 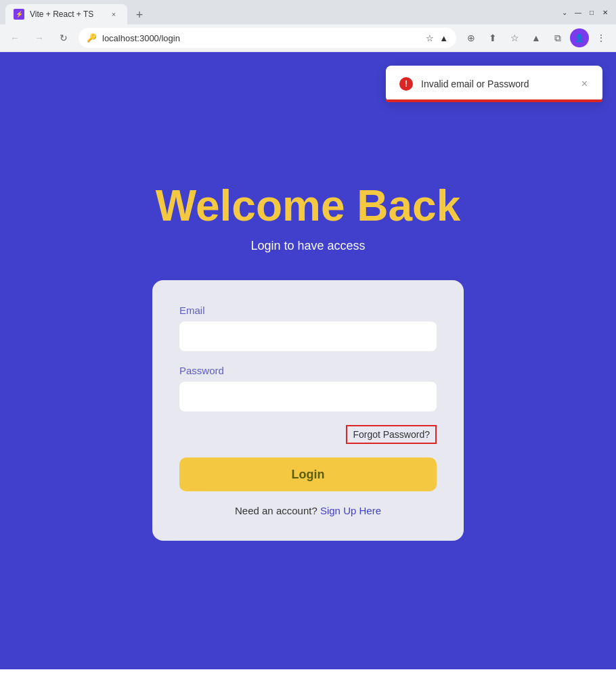 What do you see at coordinates (114, 14) in the screenshot?
I see `tab-close-button: ×` at bounding box center [114, 14].